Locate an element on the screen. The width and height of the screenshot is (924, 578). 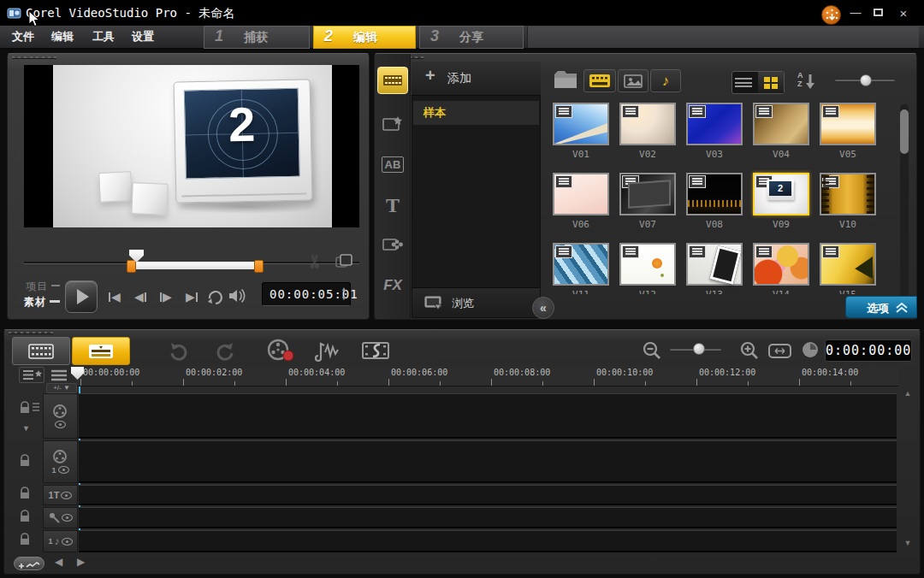
zoom-out-button is located at coordinates (652, 351).